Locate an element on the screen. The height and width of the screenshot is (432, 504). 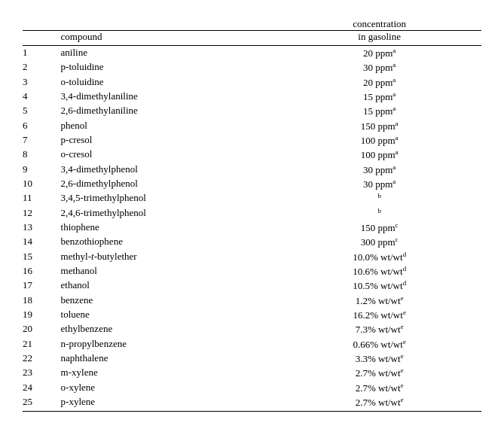
compound-name: 3,4-dimethylaniline is located at coordinates (166, 96).